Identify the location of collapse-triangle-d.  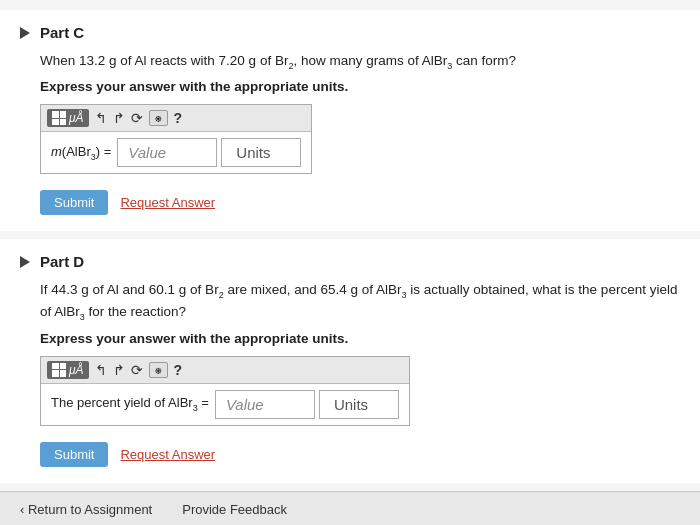
(25, 262).